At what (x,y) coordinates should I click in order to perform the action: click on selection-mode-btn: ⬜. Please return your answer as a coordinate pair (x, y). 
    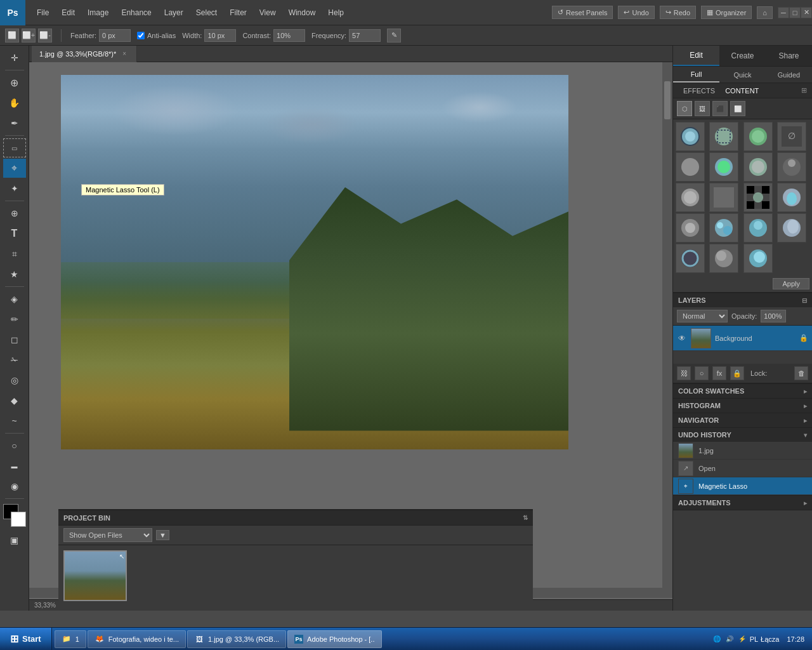
    Looking at the image, I should click on (12, 36).